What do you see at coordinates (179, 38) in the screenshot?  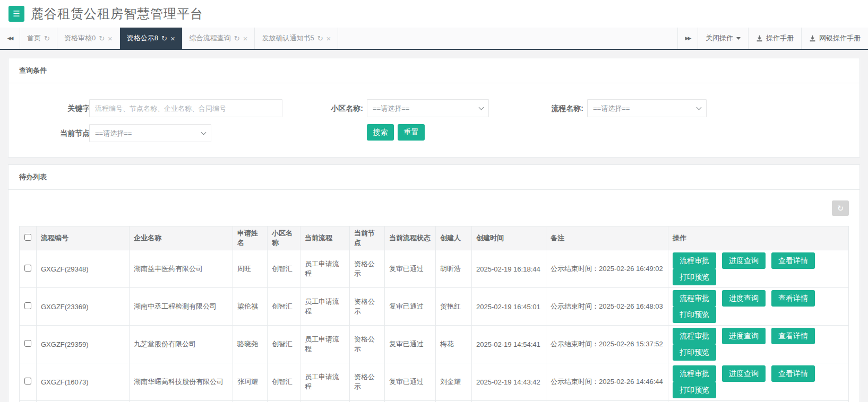 I see `tab-list: 首页↻资格审核0↻×资格公示8↻×综合流程查询↻×发放确认通知书5↻×` at bounding box center [179, 38].